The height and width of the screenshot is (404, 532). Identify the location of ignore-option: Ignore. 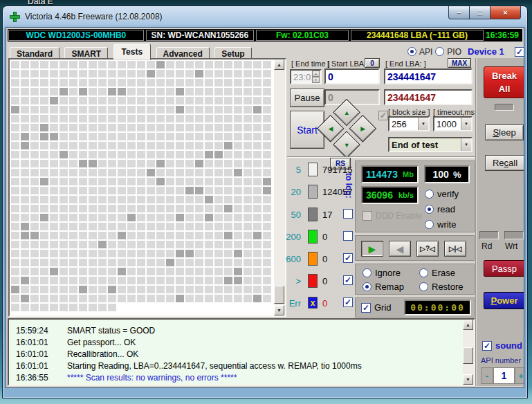
(382, 273).